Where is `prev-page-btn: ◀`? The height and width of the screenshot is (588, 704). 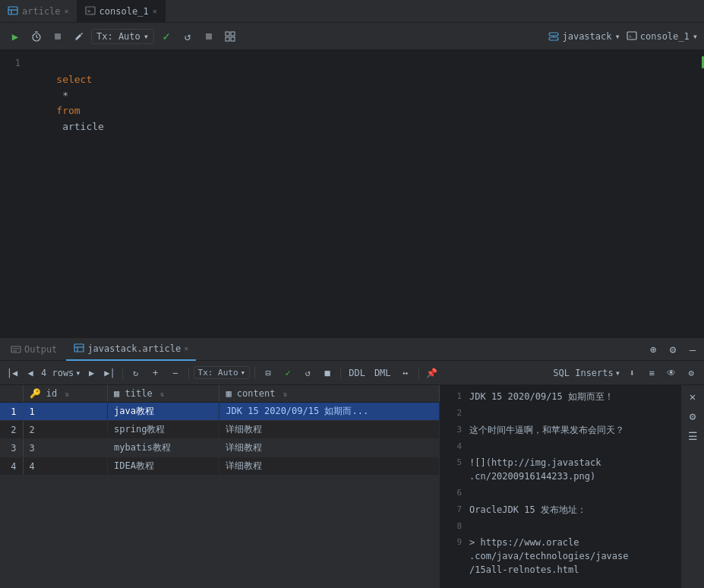 prev-page-btn: ◀ is located at coordinates (30, 373).